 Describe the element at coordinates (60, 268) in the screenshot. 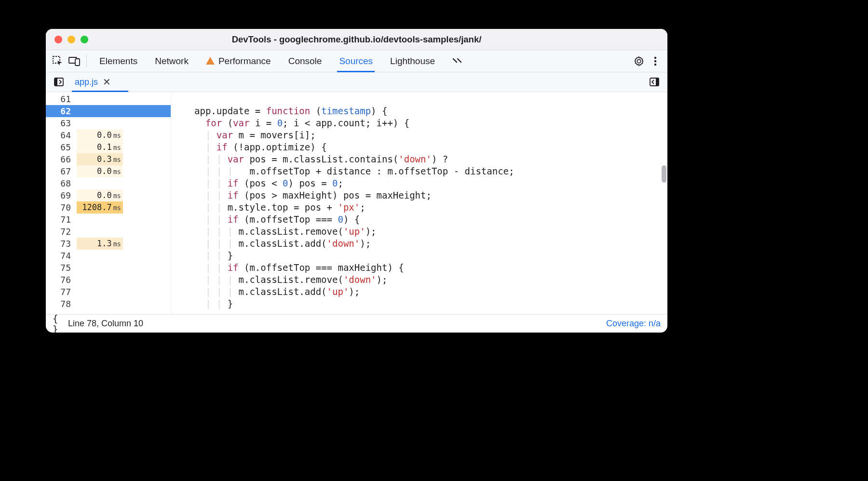

I see `line-number: 75` at that location.